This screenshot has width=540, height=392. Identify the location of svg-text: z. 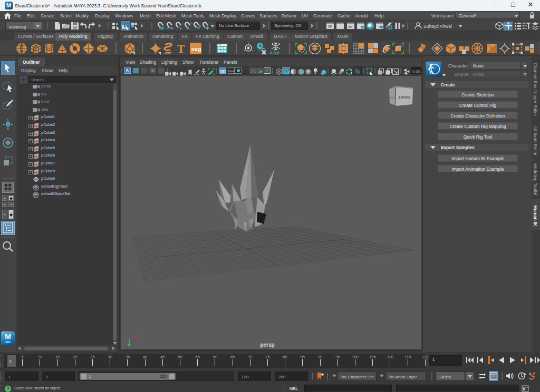
(133, 336).